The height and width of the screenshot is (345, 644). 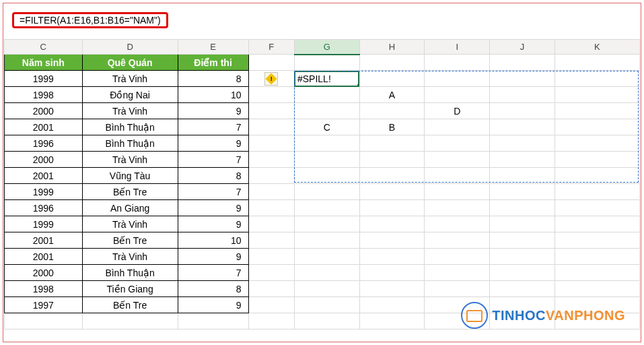 I want to click on cell: D, so click(x=458, y=111).